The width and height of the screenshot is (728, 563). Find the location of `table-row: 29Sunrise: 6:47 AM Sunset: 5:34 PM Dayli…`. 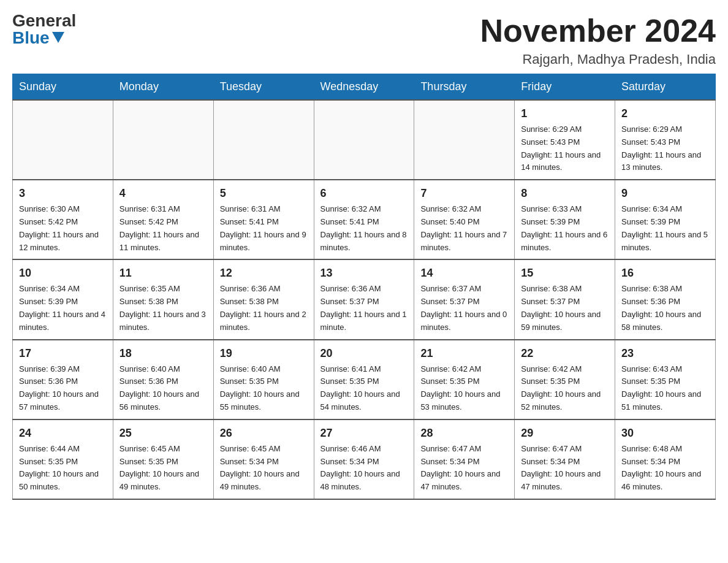

table-row: 29Sunrise: 6:47 AM Sunset: 5:34 PM Dayli… is located at coordinates (565, 459).